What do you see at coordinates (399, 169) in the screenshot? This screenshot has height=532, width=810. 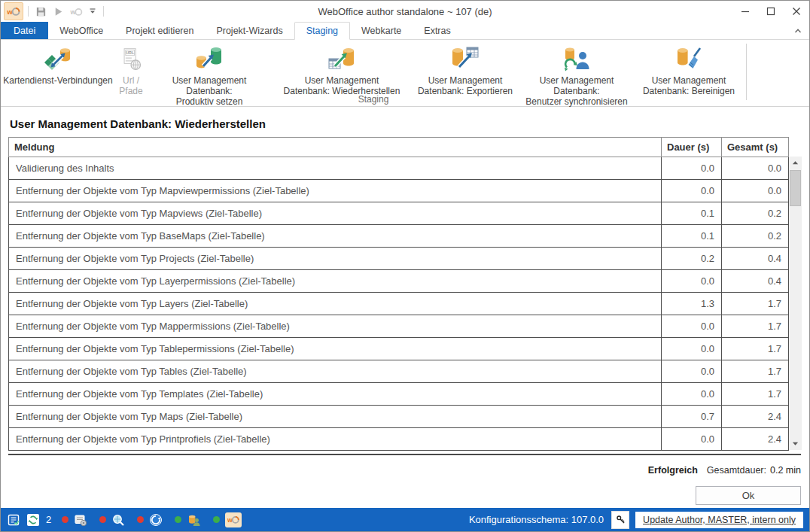 I see `table-row: Validierung des Inhalts0.00.0` at bounding box center [399, 169].